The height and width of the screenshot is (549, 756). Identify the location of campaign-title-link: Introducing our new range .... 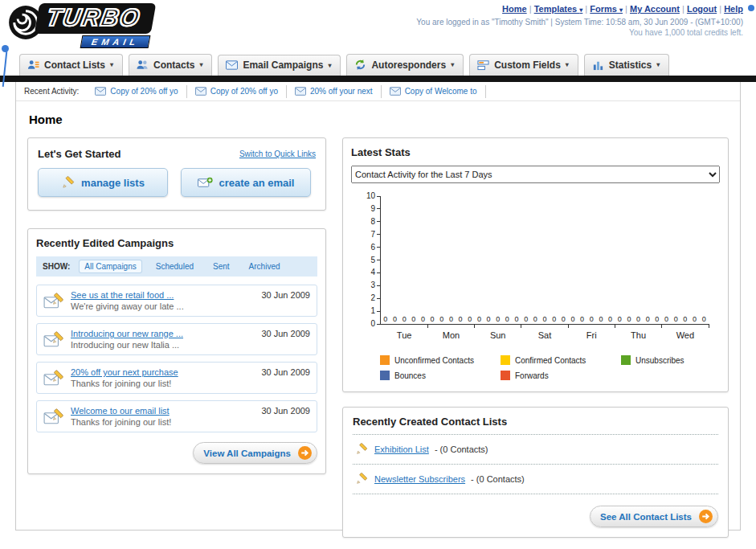
(162, 334).